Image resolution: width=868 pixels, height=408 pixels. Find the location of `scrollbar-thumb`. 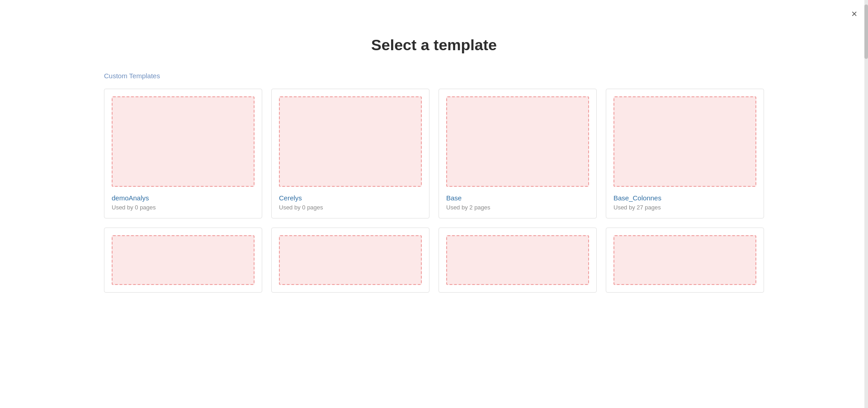

scrollbar-thumb is located at coordinates (866, 32).